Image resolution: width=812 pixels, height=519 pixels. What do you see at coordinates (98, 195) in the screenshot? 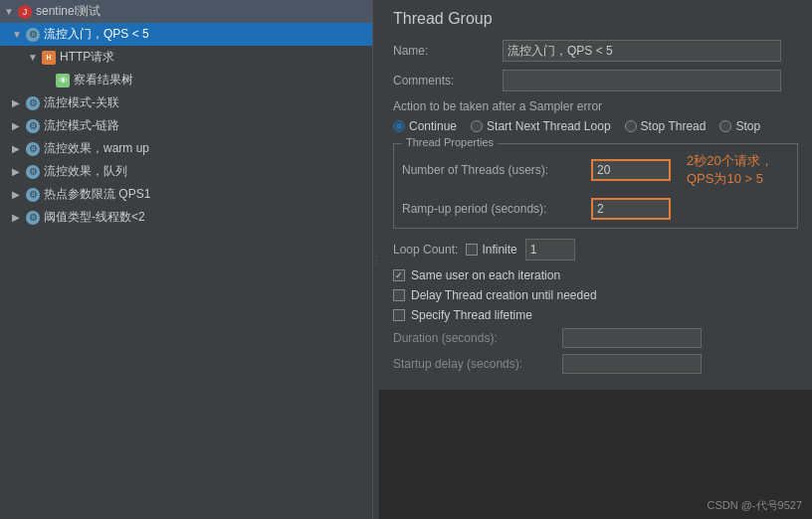
I see `sidebar-item-label: 热点参数限流 QPS1` at bounding box center [98, 195].